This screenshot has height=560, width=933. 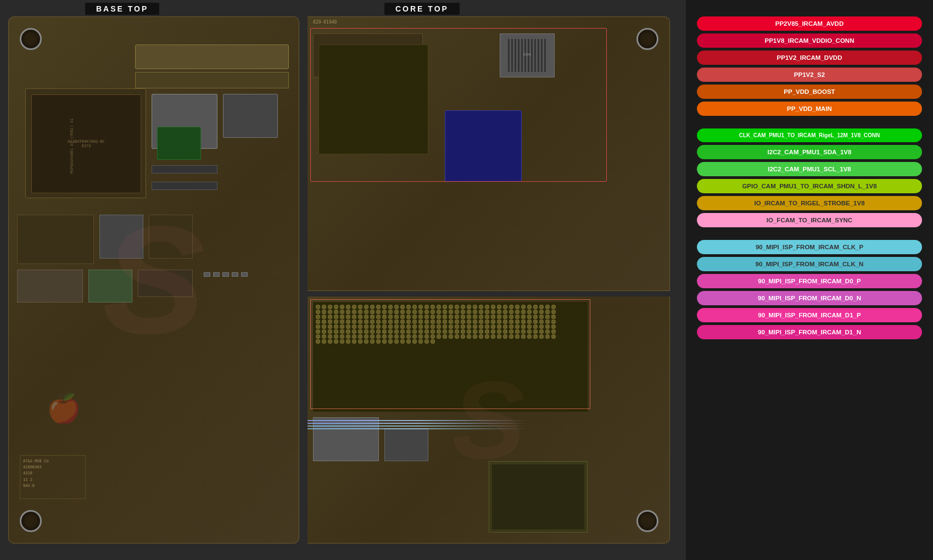 I want to click on mipi-signal-group: 90_MIPI_ISP_FROM_IRCAM_CLK_P 90_MIPI_ISP…, so click(x=809, y=291).